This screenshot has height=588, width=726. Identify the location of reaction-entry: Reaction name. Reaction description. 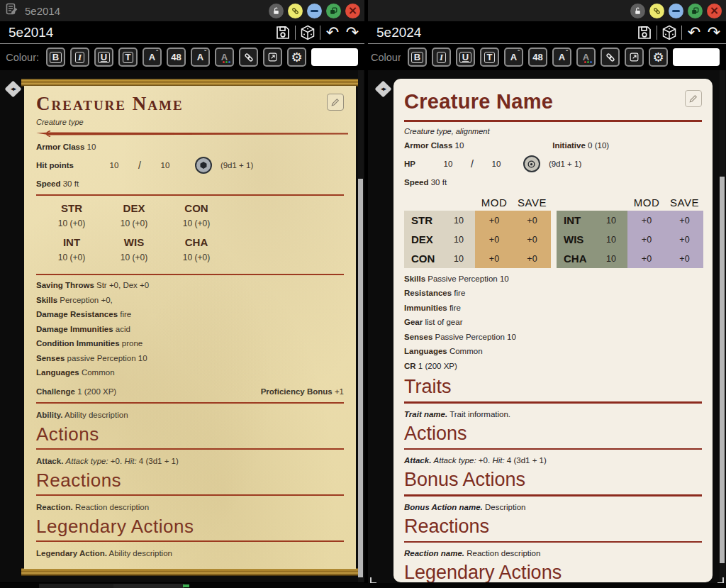
(553, 553).